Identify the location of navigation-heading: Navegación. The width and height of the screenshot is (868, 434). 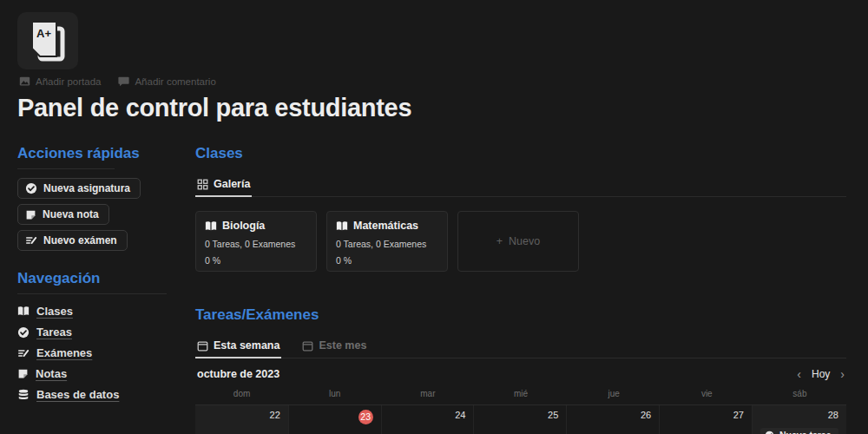
(106, 279).